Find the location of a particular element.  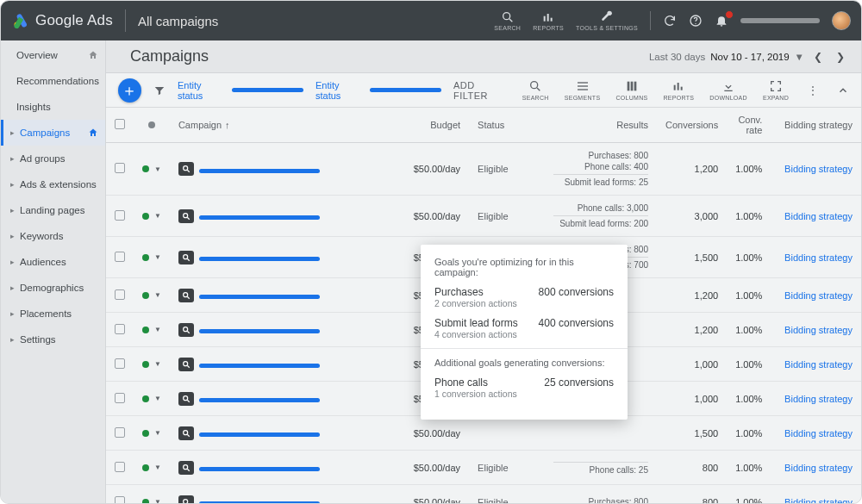

segments-button: SEGMENTS is located at coordinates (583, 90).